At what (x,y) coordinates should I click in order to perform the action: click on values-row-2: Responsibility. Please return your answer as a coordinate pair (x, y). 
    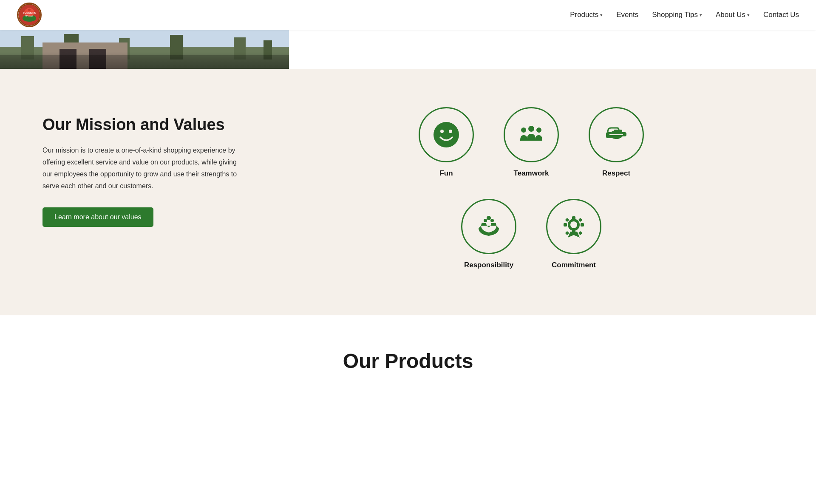
    Looking at the image, I should click on (531, 234).